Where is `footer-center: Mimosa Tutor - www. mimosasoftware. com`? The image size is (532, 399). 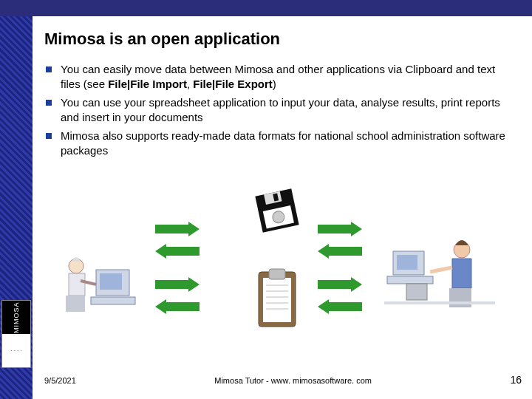
footer-center: Mimosa Tutor - www. mimosasoftware. com is located at coordinates (293, 381).